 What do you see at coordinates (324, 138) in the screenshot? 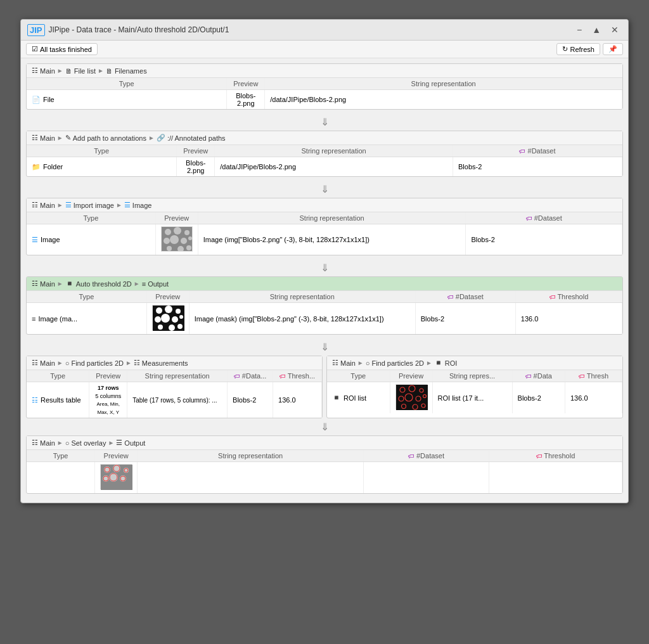
I see `section-annotated-paths-header: ☷ Main ► ✎ Add path to annotations ► 🔗 :…` at bounding box center [324, 138].